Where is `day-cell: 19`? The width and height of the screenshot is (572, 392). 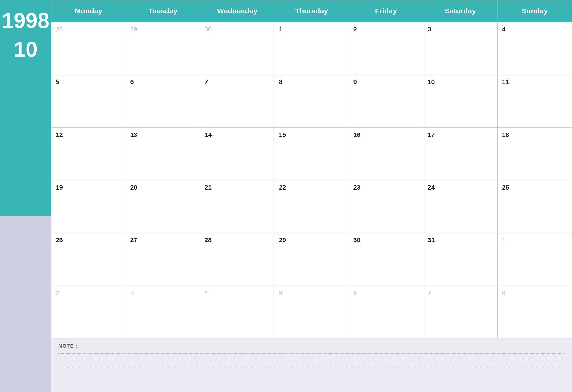 day-cell: 19 is located at coordinates (89, 207).